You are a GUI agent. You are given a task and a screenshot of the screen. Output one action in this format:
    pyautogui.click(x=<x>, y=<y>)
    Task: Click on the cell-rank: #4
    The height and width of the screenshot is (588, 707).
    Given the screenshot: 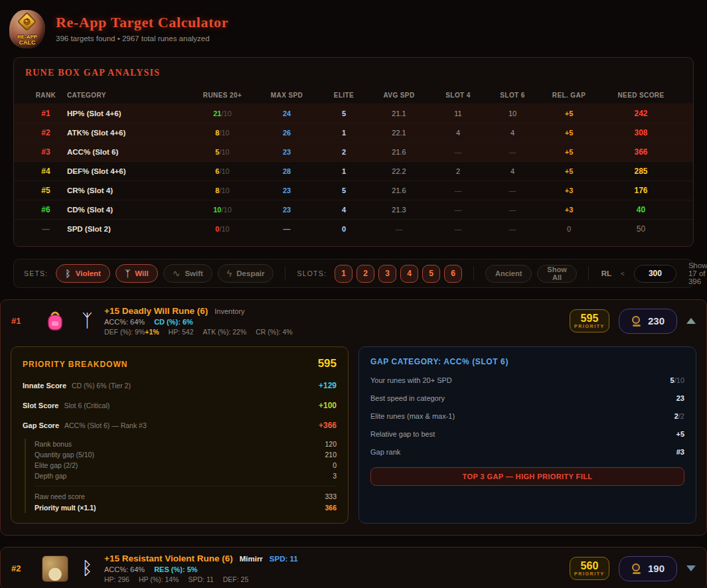 What is the action you would take?
    pyautogui.click(x=46, y=171)
    